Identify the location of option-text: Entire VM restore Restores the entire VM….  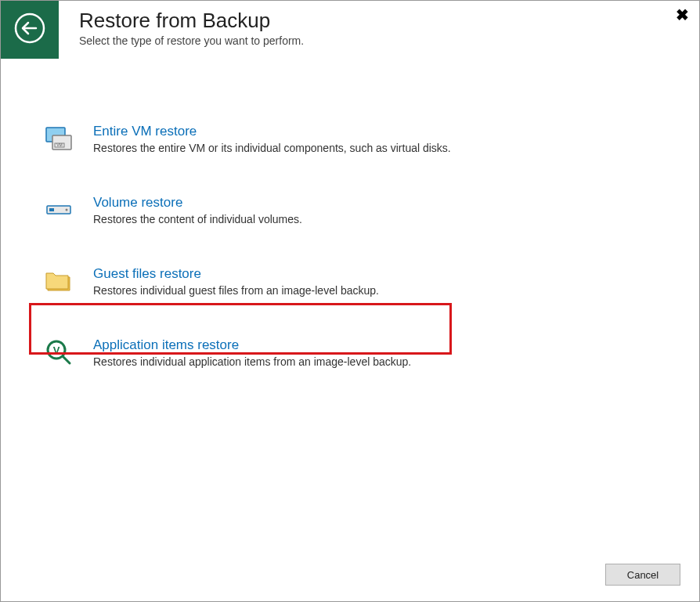
(272, 139).